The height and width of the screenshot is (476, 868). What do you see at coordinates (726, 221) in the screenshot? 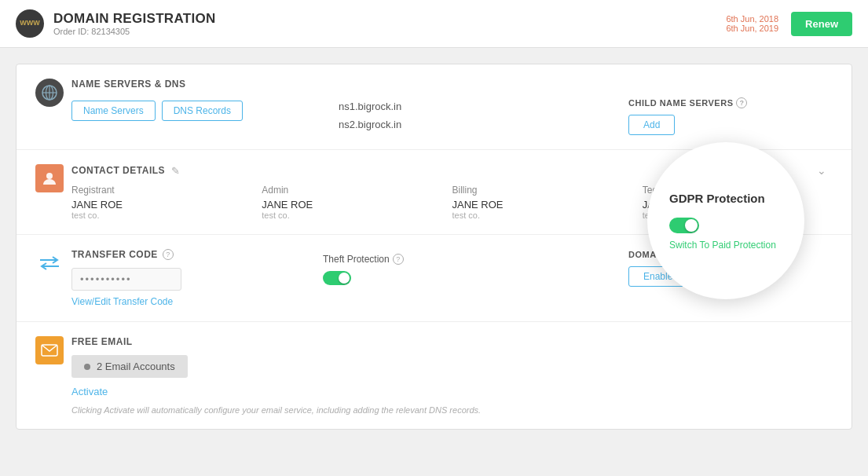
I see `gdpr-popup: GDPR Protection Switch To Paid Protectio…` at bounding box center [726, 221].